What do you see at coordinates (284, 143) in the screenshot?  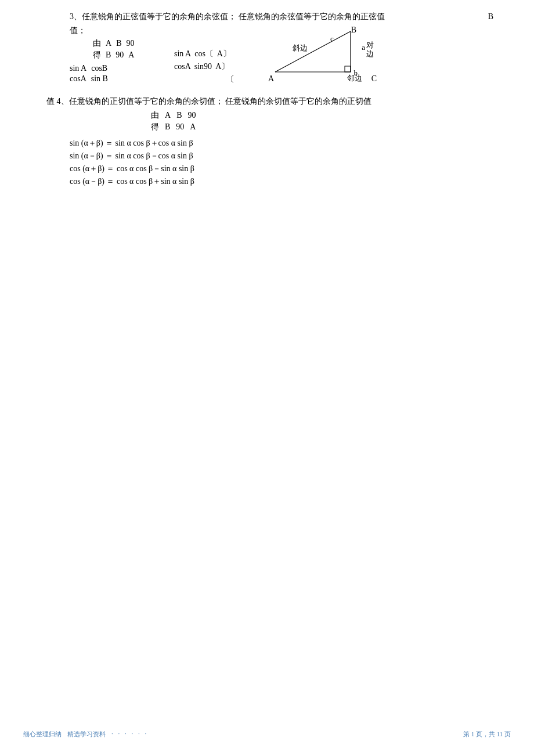 I see `formula1-line: sin (α＋β) ＝ sin α cos β＋cos α sin β` at bounding box center [284, 143].